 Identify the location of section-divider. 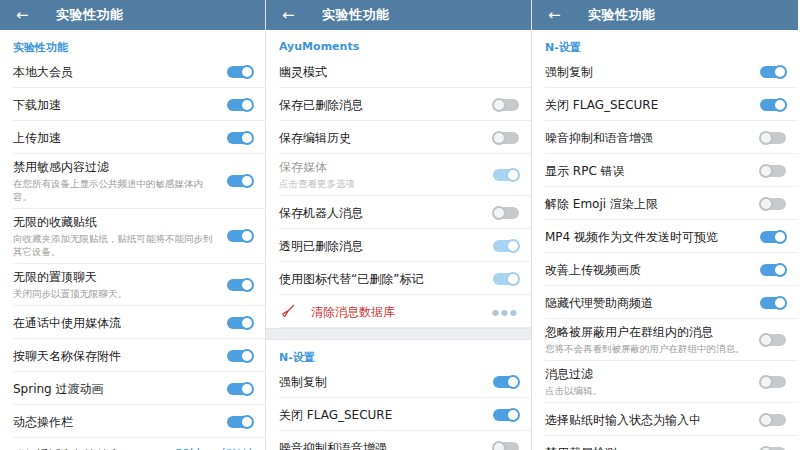
(398, 334).